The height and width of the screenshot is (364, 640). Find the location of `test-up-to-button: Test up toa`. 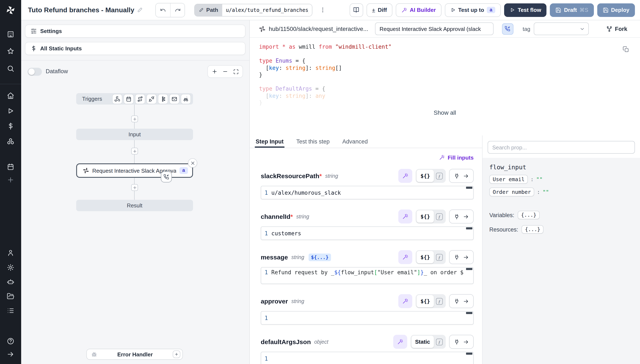

test-up-to-button: Test up toa is located at coordinates (473, 10).